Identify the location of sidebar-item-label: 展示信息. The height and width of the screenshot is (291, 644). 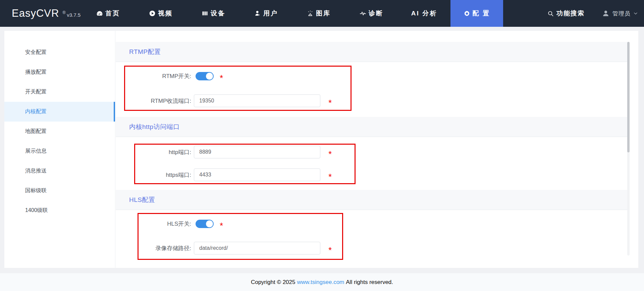
(36, 151).